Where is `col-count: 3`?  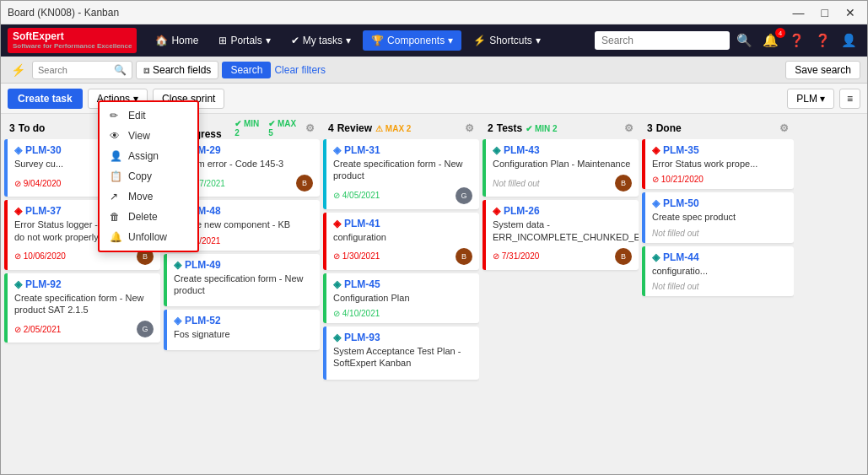 col-count: 3 is located at coordinates (650, 128).